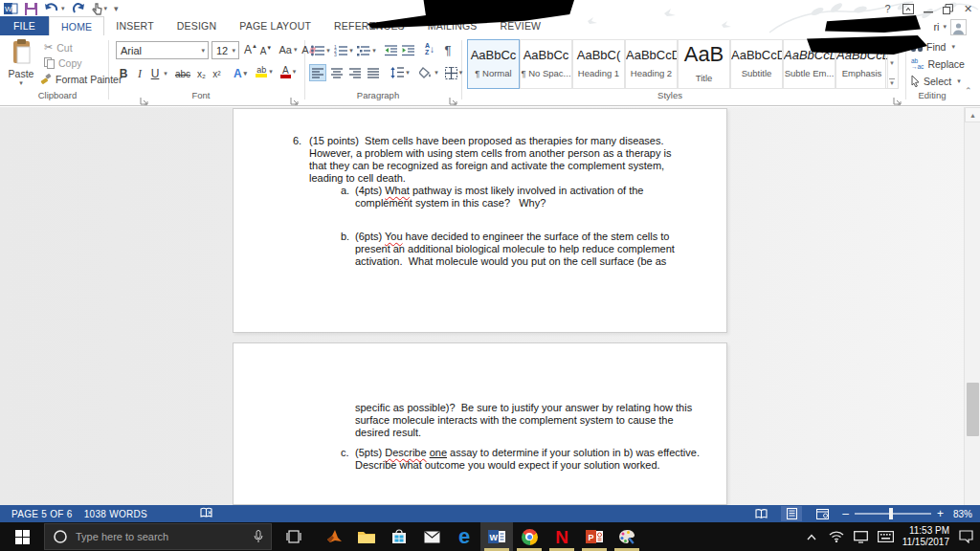 The image size is (980, 551). What do you see at coordinates (344, 51) in the screenshot?
I see `numbered-list-button: 123▾` at bounding box center [344, 51].